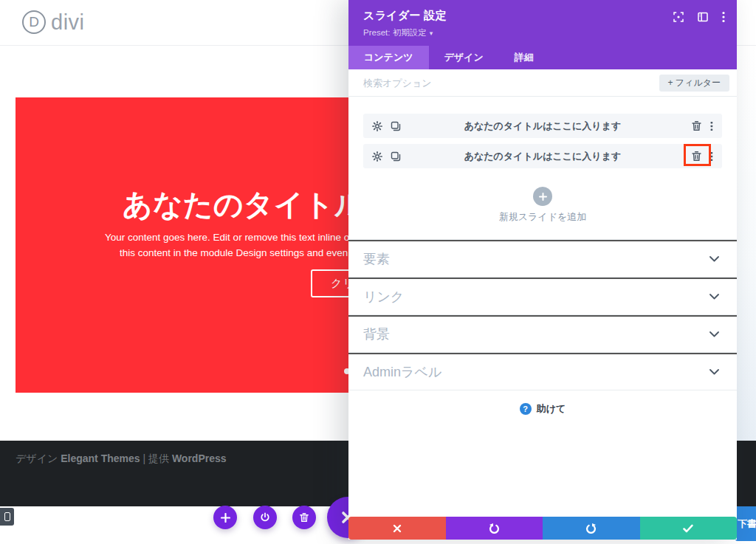  What do you see at coordinates (591, 528) in the screenshot?
I see `redo-icon` at bounding box center [591, 528].